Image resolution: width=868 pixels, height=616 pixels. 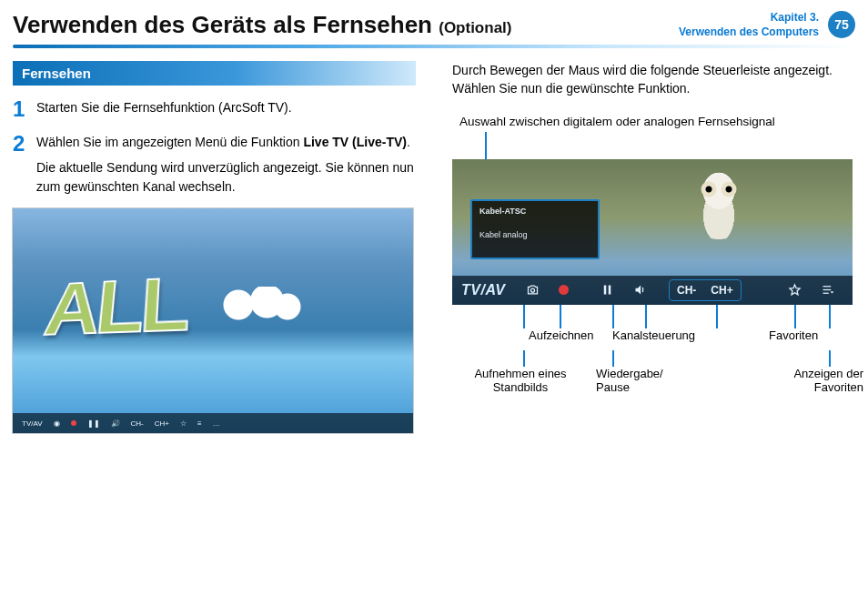 I want to click on star-icon: ☆, so click(x=184, y=424).